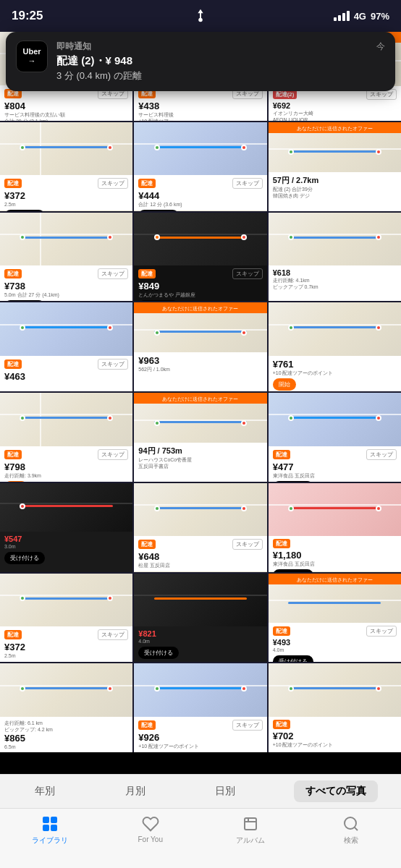 This screenshot has height=868, width=401. What do you see at coordinates (67, 166) in the screenshot?
I see `photo-card-3: 配達 スキップ ¥372 2.5m 受け付ける` at bounding box center [67, 166].